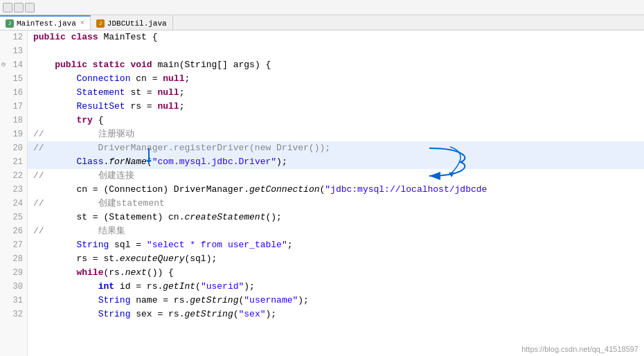 This screenshot has width=644, height=356. I want to click on linenum-17: 17, so click(14, 107).